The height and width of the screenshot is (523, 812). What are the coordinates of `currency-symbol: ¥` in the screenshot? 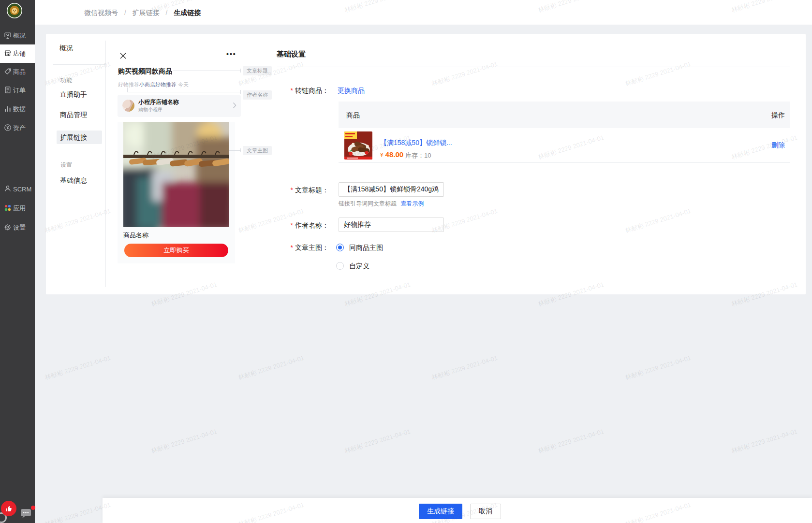 It's located at (382, 155).